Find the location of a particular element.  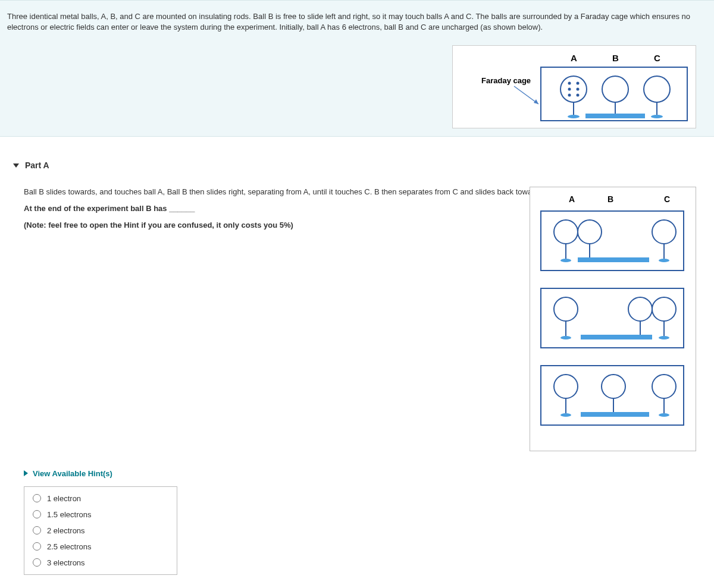

chevron-right-icon is located at coordinates (26, 473).